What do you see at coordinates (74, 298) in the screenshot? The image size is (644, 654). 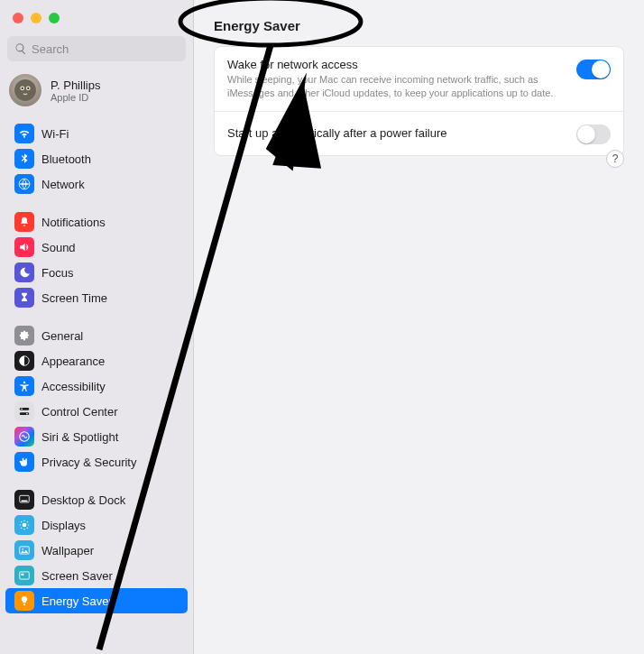 I see `sidebar-item-label: Screen Time` at bounding box center [74, 298].